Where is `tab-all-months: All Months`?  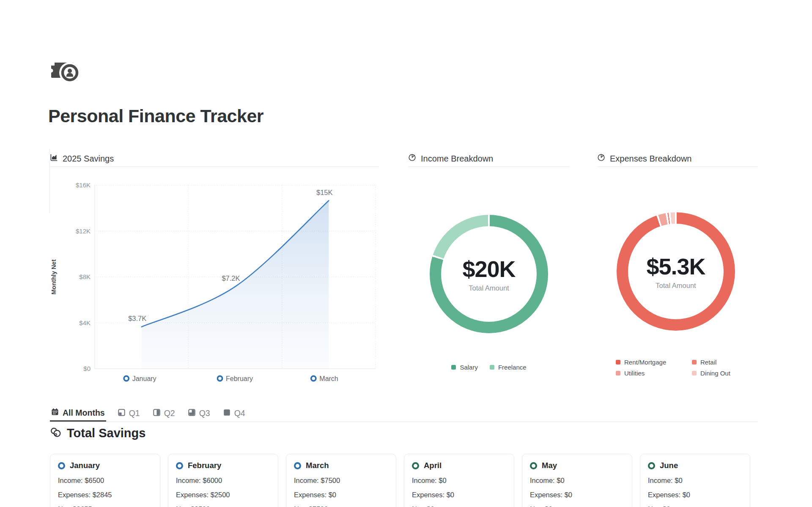 tab-all-months: All Months is located at coordinates (78, 412).